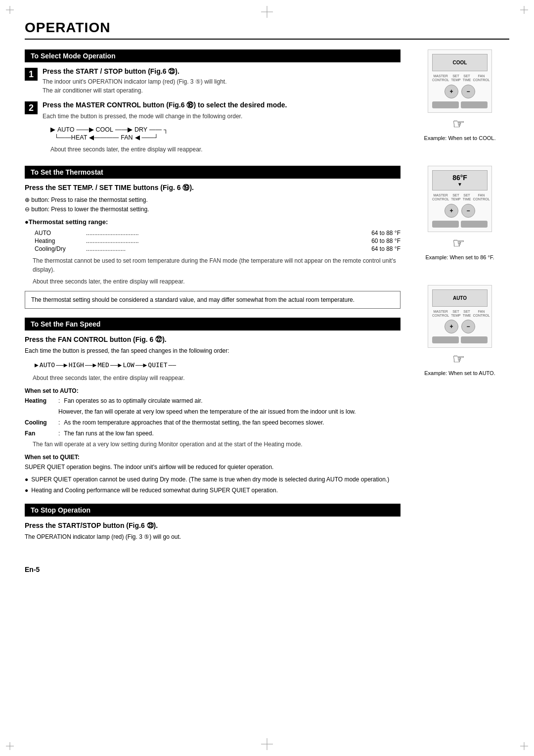 The image size is (534, 756). Describe the element at coordinates (441, 314) in the screenshot. I see `btn-label-mc3: MASTERCONTROL` at that location.